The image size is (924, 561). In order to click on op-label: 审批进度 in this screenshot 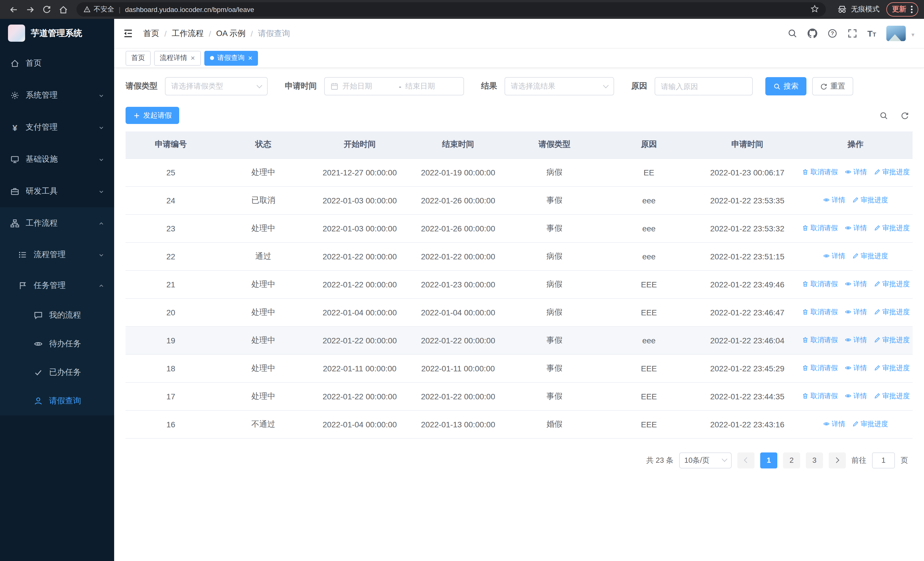, I will do `click(874, 256)`.